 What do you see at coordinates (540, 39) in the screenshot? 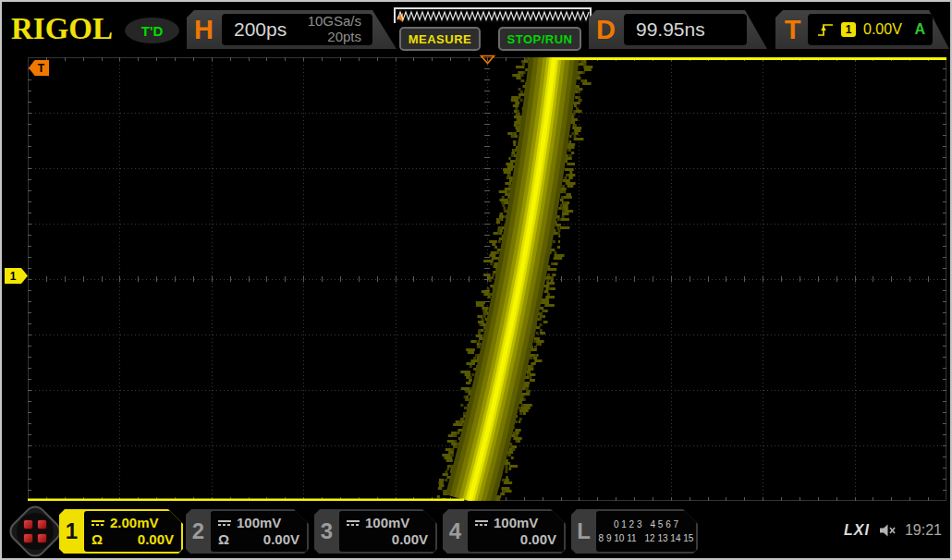
I see `stop-run-button: STOP/RUN` at bounding box center [540, 39].